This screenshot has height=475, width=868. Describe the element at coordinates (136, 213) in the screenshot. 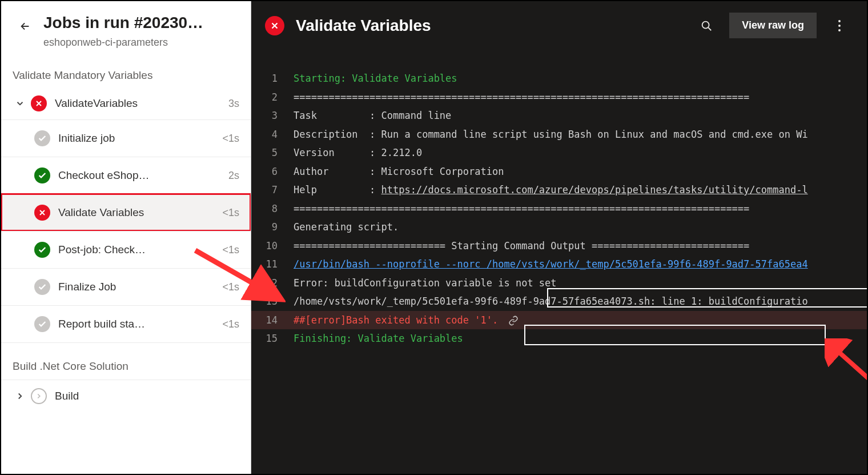

I see `step-label: Validate Variables` at that location.